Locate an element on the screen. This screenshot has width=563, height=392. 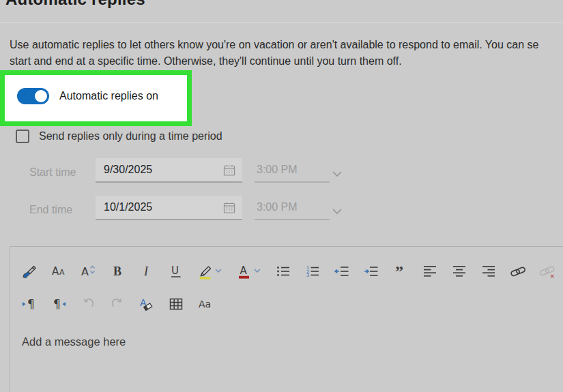
undo-button is located at coordinates (88, 304).